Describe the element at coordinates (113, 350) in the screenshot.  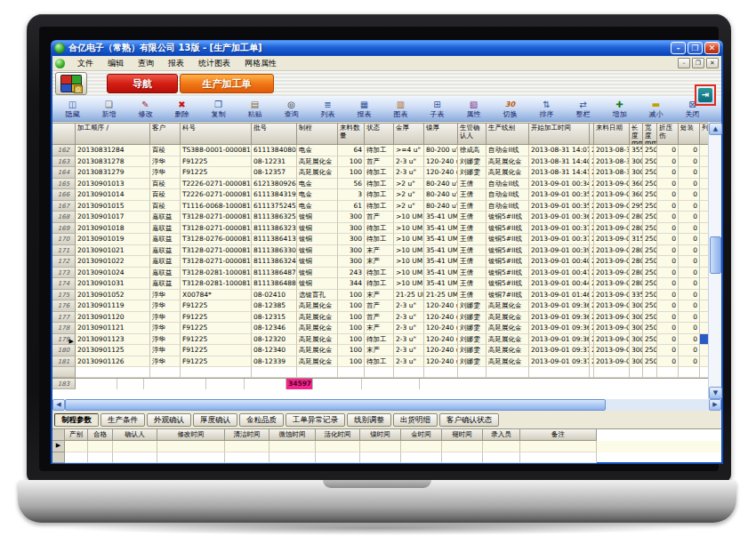
I see `grid-cell: 20130901125` at that location.